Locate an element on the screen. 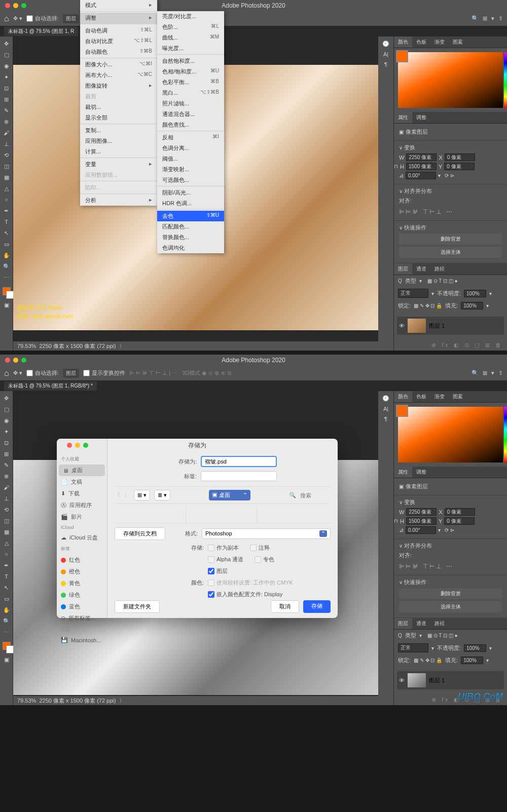 The image size is (507, 812). save-button: 存储 is located at coordinates (317, 607).